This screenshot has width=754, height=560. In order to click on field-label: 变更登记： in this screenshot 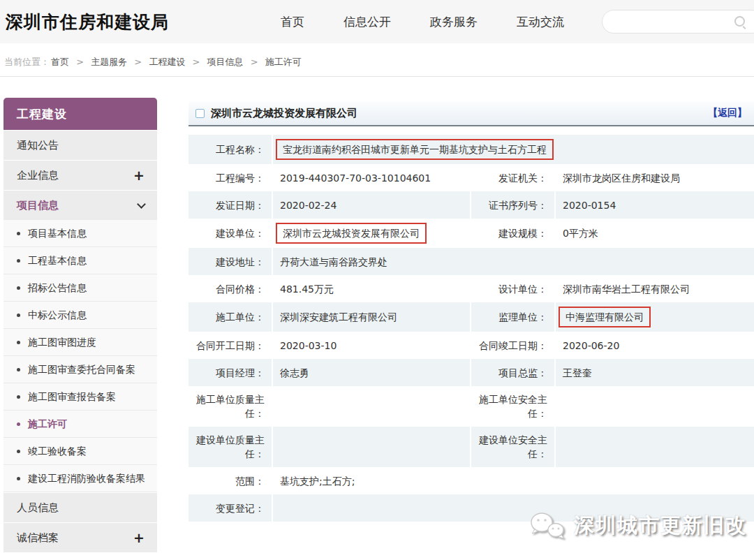, I will do `click(230, 508)`.